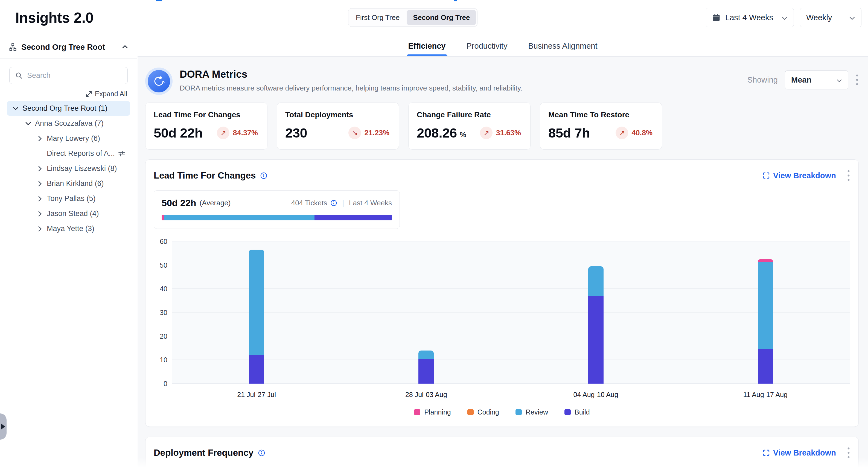 This screenshot has height=467, width=868. I want to click on lead-time-panel-header: Lead Time For Changes View Breakdown, so click(502, 175).